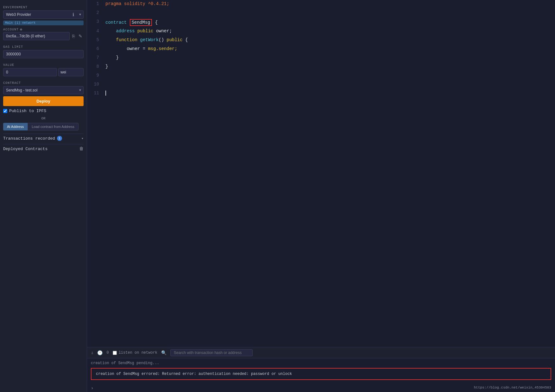 This screenshot has height=392, width=555. Describe the element at coordinates (321, 67) in the screenshot. I see `code-line-8: 8 }` at that location.